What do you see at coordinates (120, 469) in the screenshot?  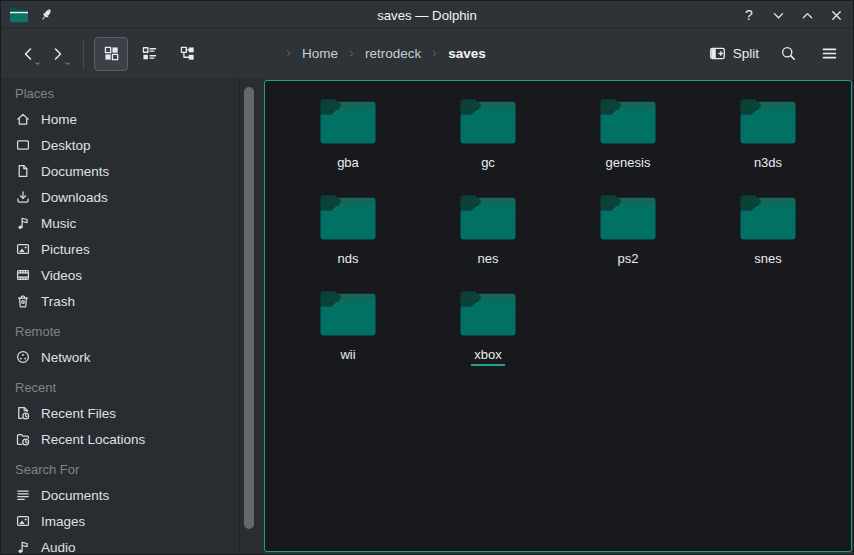 I see `section-header: Search For` at bounding box center [120, 469].